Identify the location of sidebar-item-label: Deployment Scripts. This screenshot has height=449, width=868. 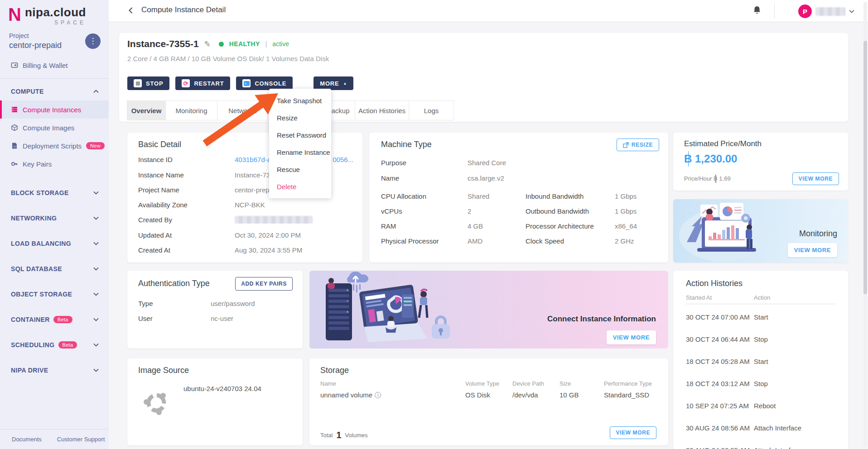
(52, 146).